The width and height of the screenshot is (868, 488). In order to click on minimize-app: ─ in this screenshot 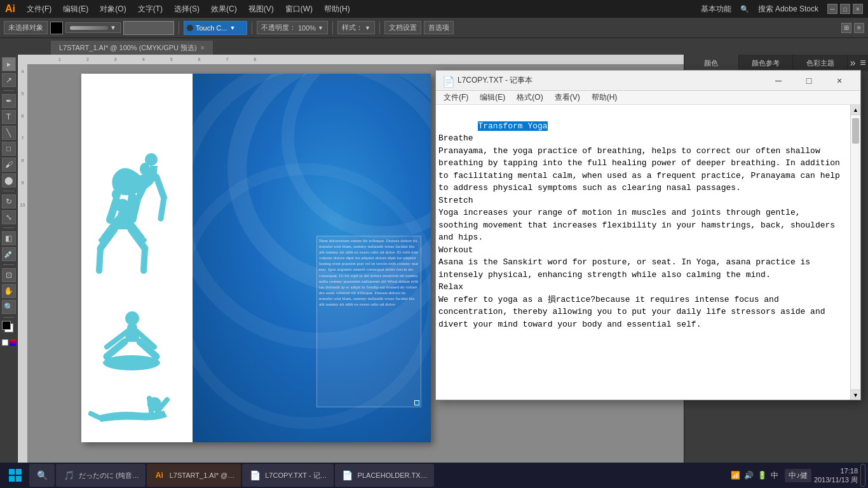, I will do `click(832, 9)`.